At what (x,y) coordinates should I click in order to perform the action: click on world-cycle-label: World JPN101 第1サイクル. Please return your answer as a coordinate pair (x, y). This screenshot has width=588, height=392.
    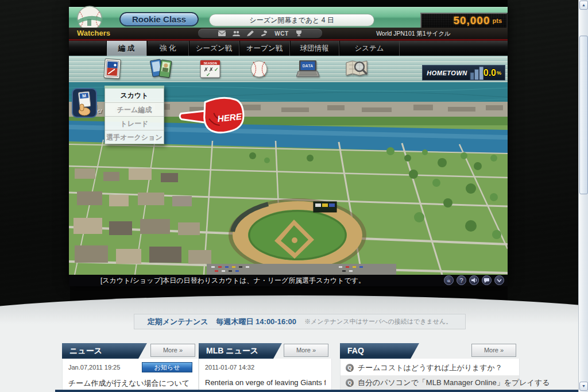
    Looking at the image, I should click on (413, 34).